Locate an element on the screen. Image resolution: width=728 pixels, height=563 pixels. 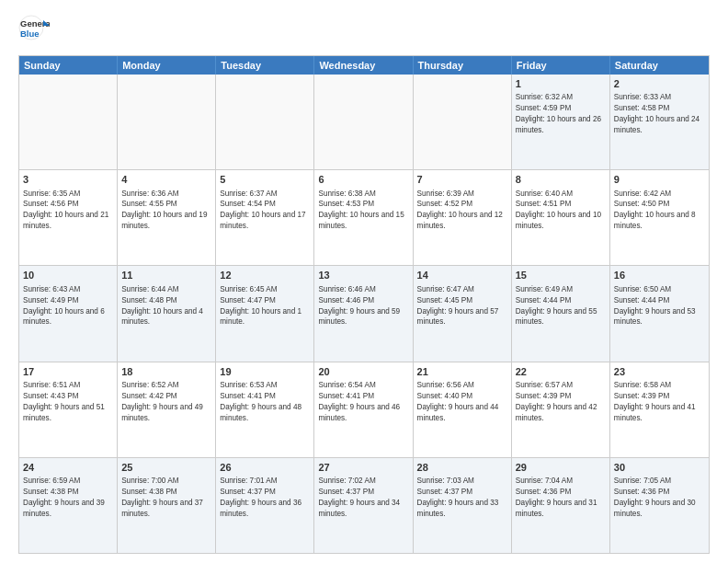
cal-cell-day-3: 3Sunrise: 6:35 AM Sunset: 4:56 PM Daylig… is located at coordinates (68, 217).